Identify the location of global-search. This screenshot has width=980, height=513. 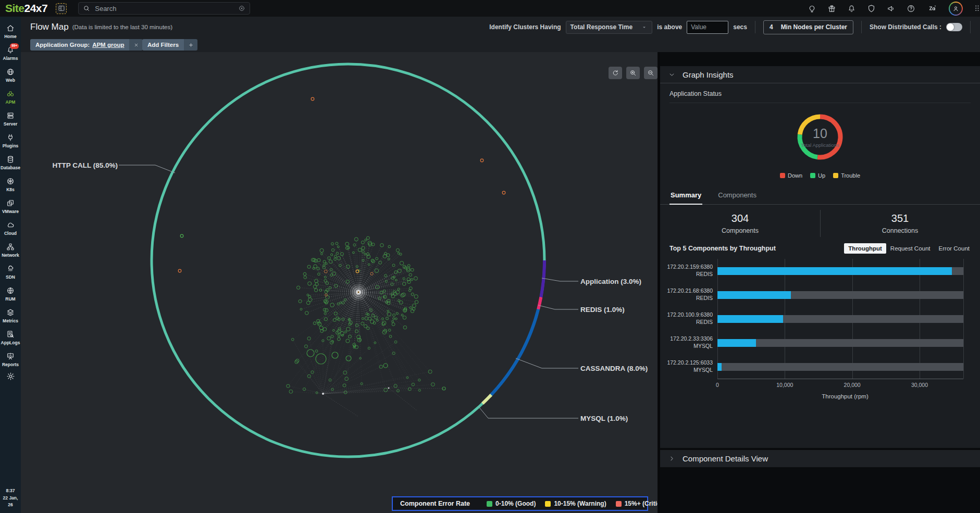
(164, 8).